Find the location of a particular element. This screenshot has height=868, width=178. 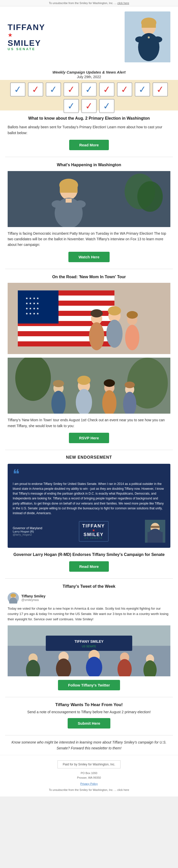

checkbox-11: ✓ is located at coordinates (89, 106).